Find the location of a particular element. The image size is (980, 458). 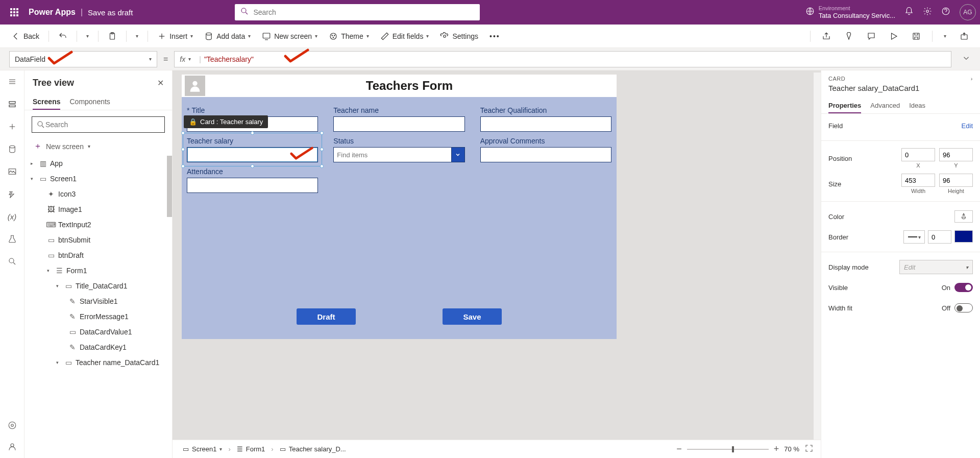

back-button: Back is located at coordinates (26, 36).